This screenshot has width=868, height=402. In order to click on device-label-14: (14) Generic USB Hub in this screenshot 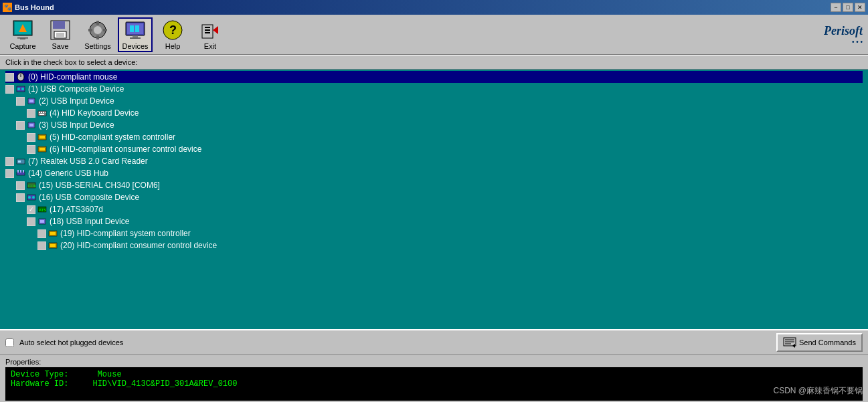, I will do `click(68, 173)`.